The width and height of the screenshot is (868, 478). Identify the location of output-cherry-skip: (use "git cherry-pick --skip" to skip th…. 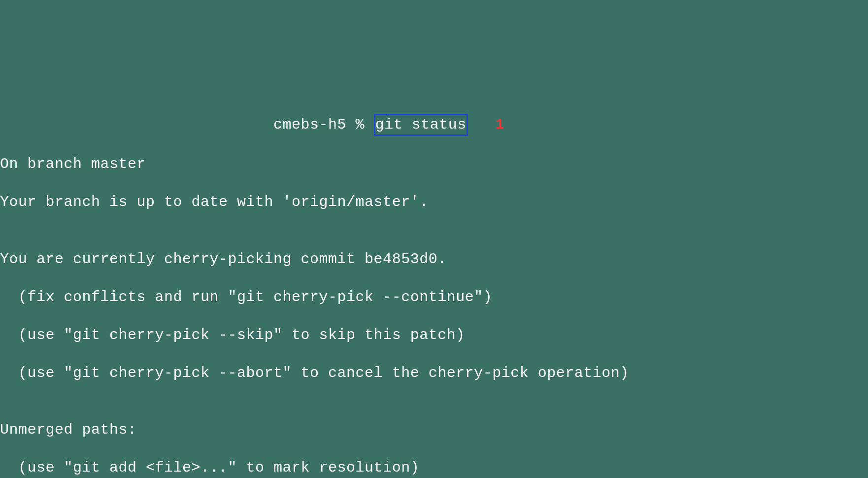
(434, 335).